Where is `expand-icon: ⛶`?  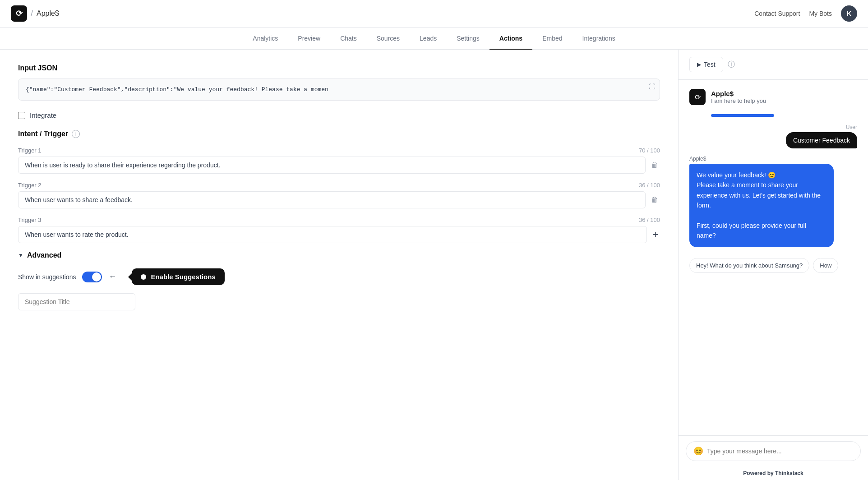
expand-icon: ⛶ is located at coordinates (652, 87).